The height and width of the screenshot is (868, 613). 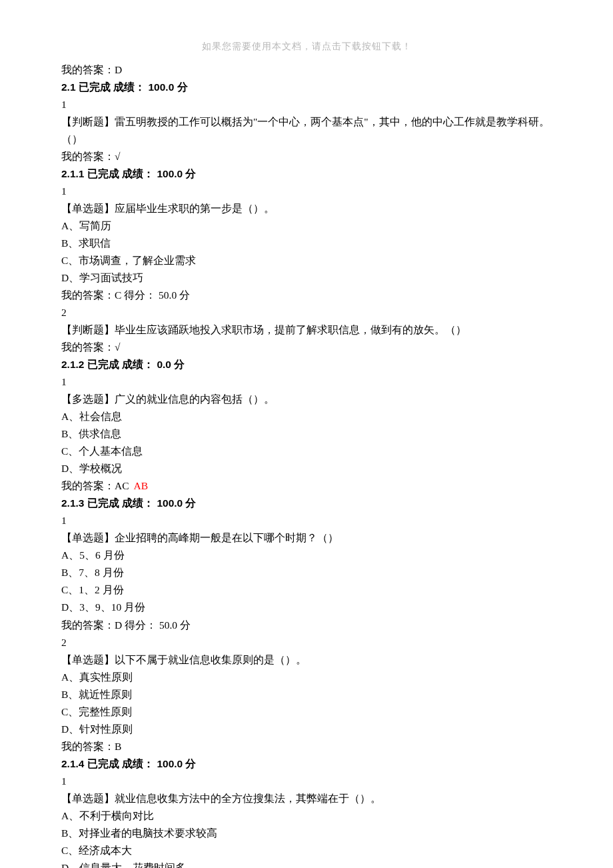 I want to click on text-line: B、对择业者的电脑技术要求较高, so click(x=306, y=833).